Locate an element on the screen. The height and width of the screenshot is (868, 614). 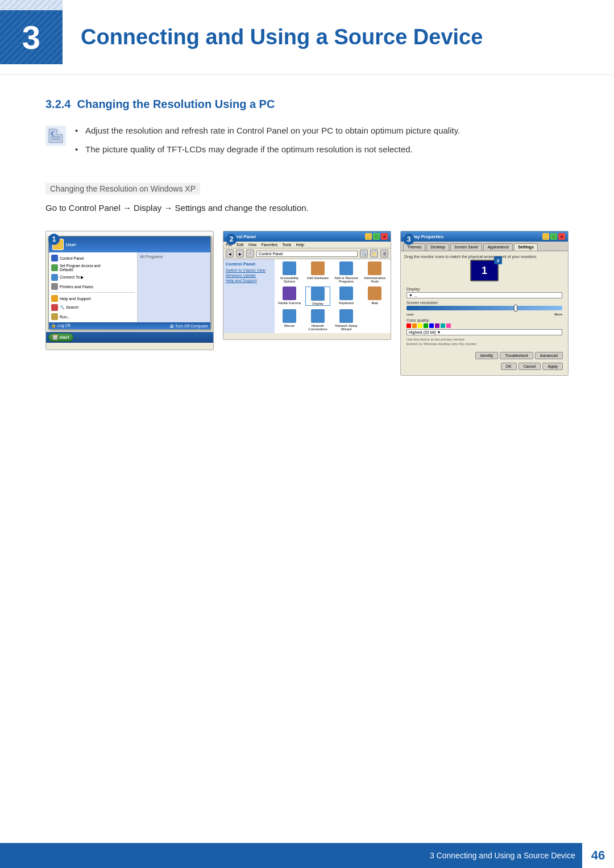
start-menu-item-connect: Connect To ▶ is located at coordinates (93, 277).